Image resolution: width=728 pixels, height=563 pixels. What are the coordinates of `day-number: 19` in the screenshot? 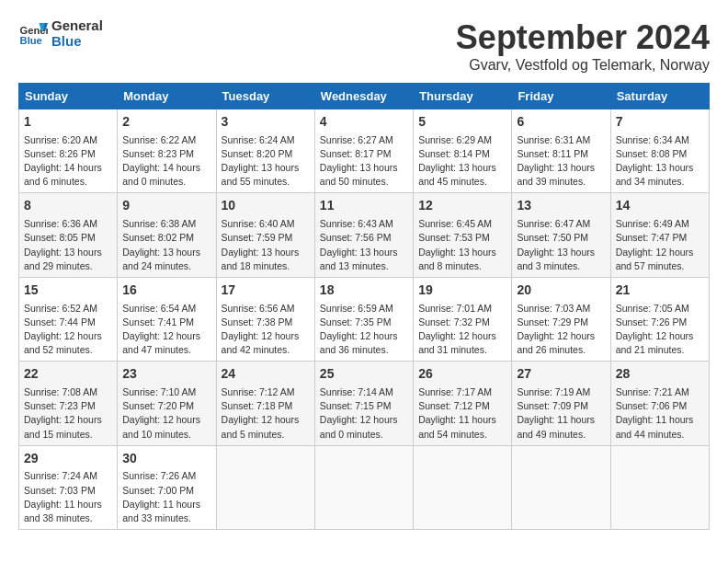 It's located at (462, 291).